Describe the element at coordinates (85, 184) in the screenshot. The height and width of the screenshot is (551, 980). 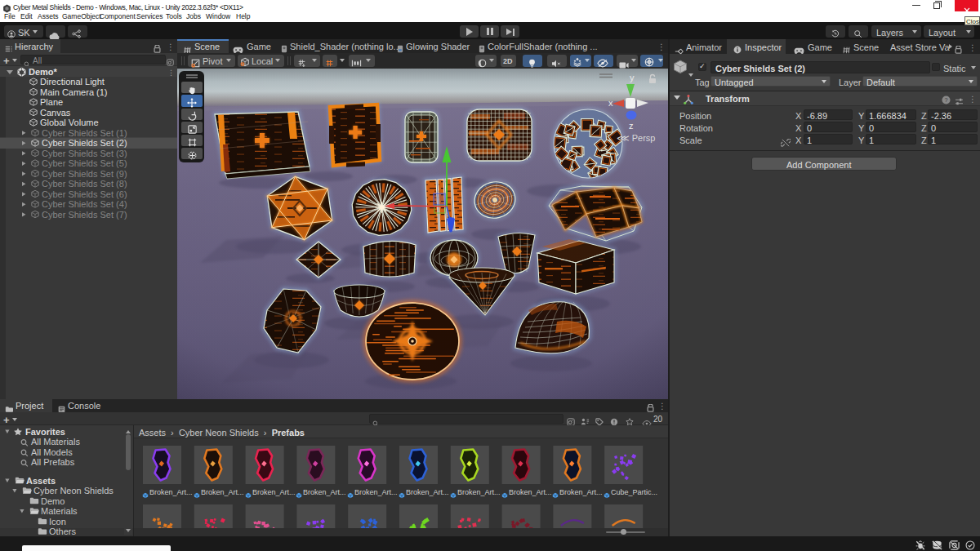
I see `svg-text: Cyber Shields Set (8)` at that location.